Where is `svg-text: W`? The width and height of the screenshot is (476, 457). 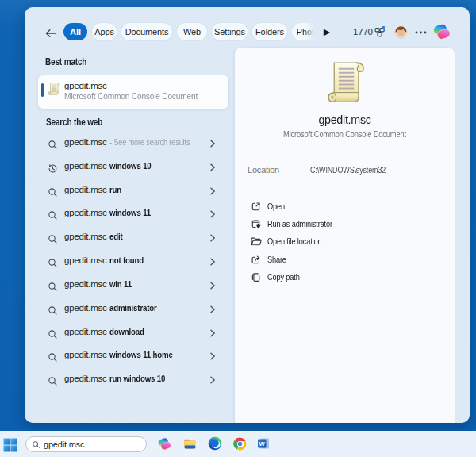
svg-text: W is located at coordinates (263, 444).